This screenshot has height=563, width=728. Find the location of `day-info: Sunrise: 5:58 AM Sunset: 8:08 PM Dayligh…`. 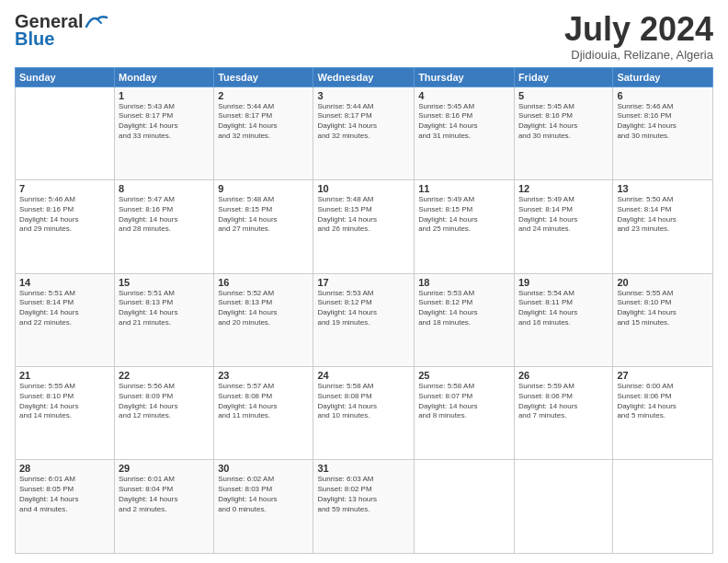

day-info: Sunrise: 5:58 AM Sunset: 8:08 PM Dayligh… is located at coordinates (364, 401).